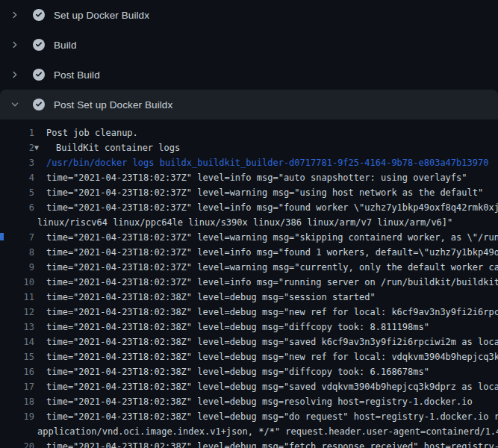 The width and height of the screenshot is (498, 448). I want to click on line-number: 14, so click(17, 342).